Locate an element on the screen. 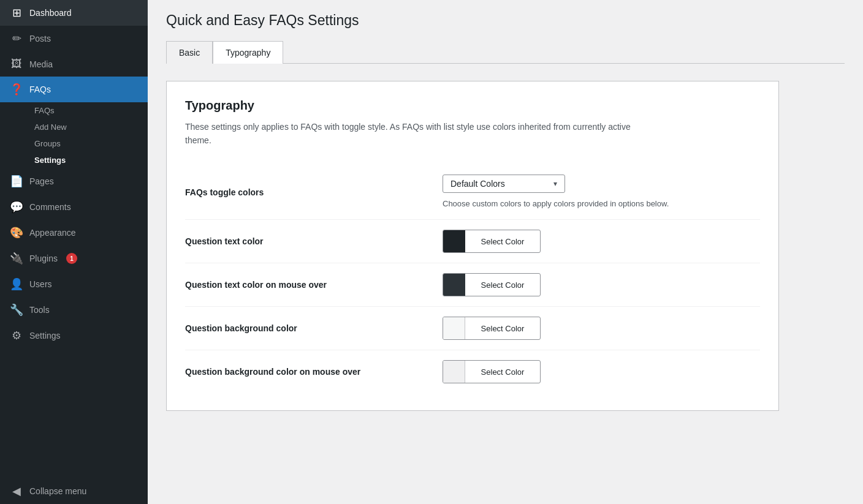  label-question-bg-hover-color: Question background color on mouse over is located at coordinates (302, 372).